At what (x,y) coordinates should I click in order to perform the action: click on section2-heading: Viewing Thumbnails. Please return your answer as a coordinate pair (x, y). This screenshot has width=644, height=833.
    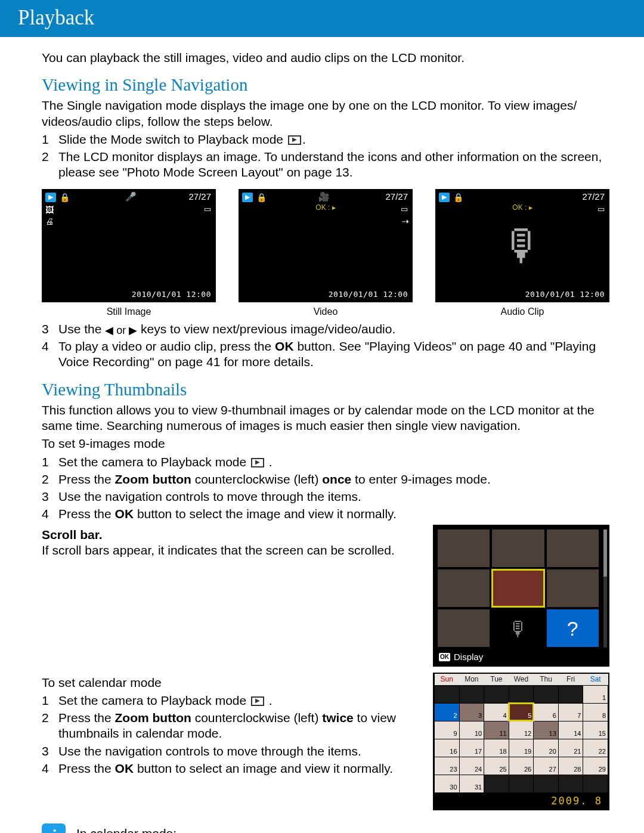
    Looking at the image, I should click on (326, 389).